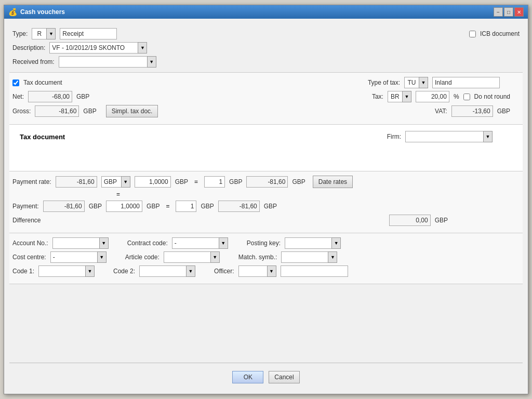  Describe the element at coordinates (132, 111) in the screenshot. I see `simpl-tax-button: Simpl. tax doc.` at that location.